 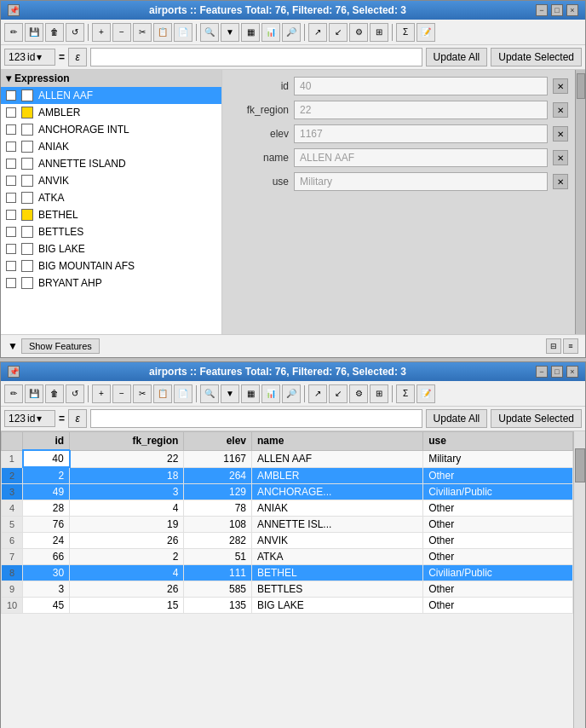 What do you see at coordinates (537, 57) in the screenshot?
I see `top-update-selected-btn: Update Selected` at bounding box center [537, 57].